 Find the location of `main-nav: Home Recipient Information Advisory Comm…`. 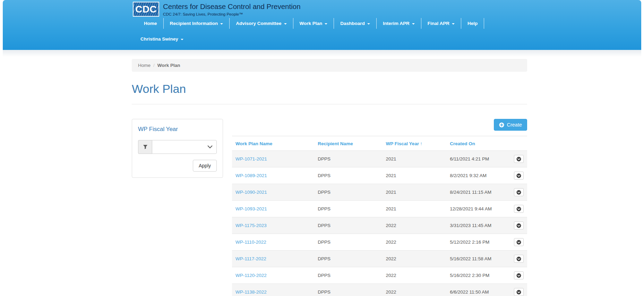

main-nav: Home Recipient Information Advisory Comm… is located at coordinates (311, 24).